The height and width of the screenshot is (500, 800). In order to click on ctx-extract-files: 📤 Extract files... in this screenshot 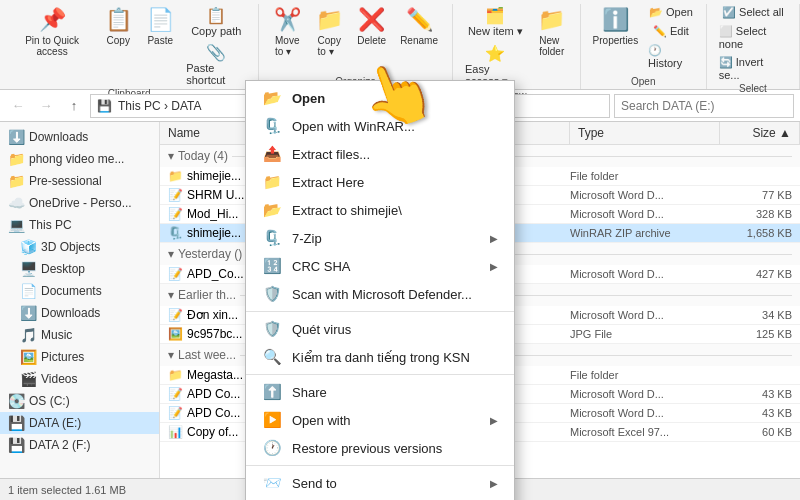, I will do `click(380, 154)`.